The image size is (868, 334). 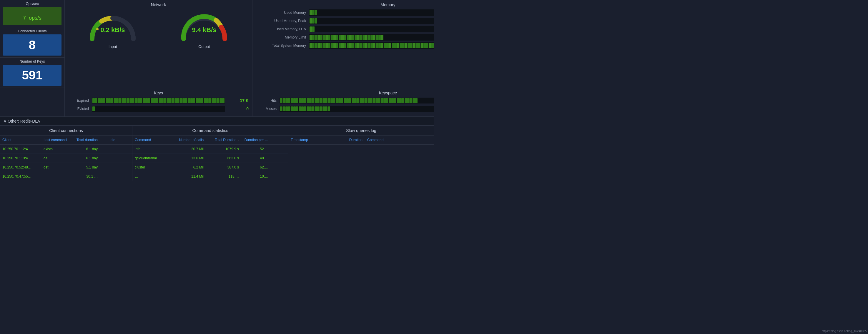 I want to click on slow-queries-panel: Slow queries log Timestamp Duration Comm…, so click(x=361, y=154).